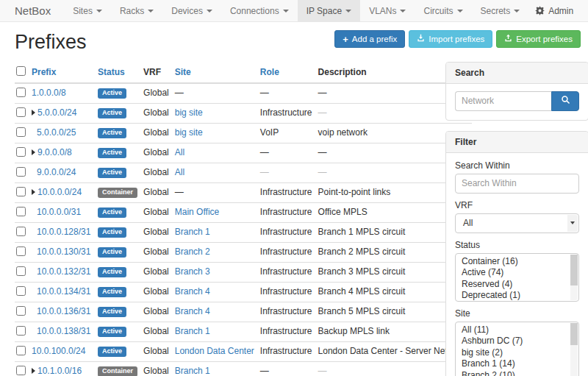 The image size is (588, 376). I want to click on vrf-select: All, so click(517, 224).